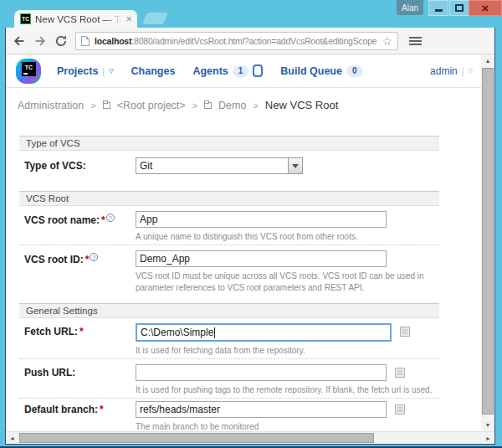  What do you see at coordinates (85, 41) in the screenshot?
I see `page-icon` at bounding box center [85, 41].